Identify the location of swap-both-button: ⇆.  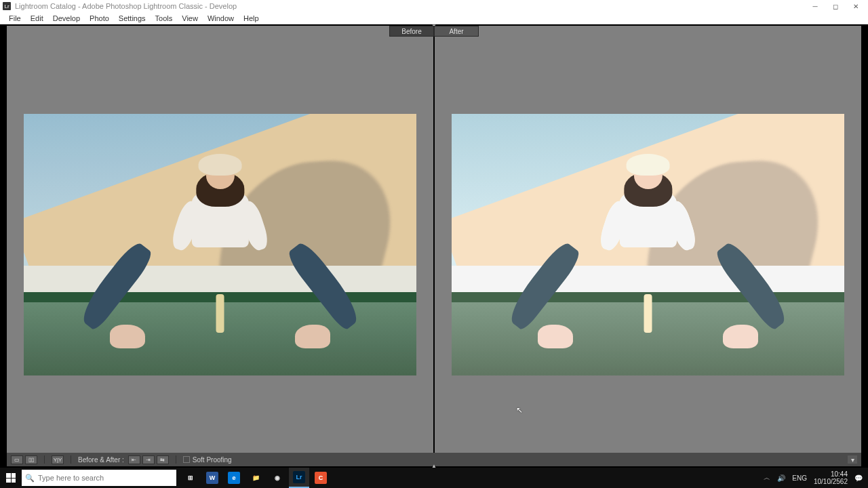
(163, 460).